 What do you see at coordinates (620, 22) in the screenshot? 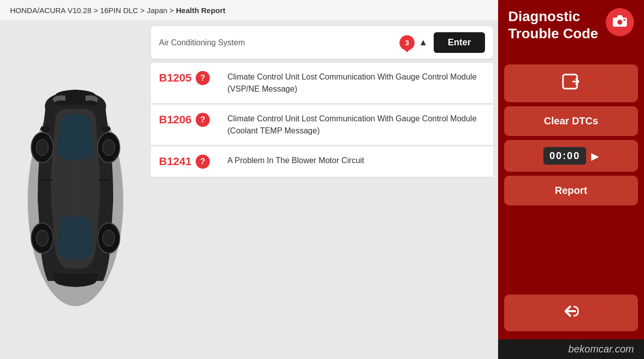
I see `camera-button` at bounding box center [620, 22].